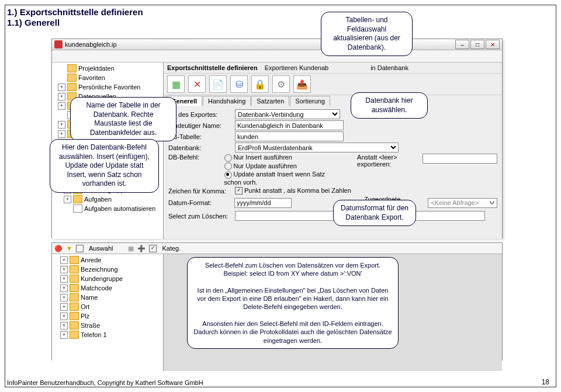  I want to click on auswahl-check, so click(79, 249).